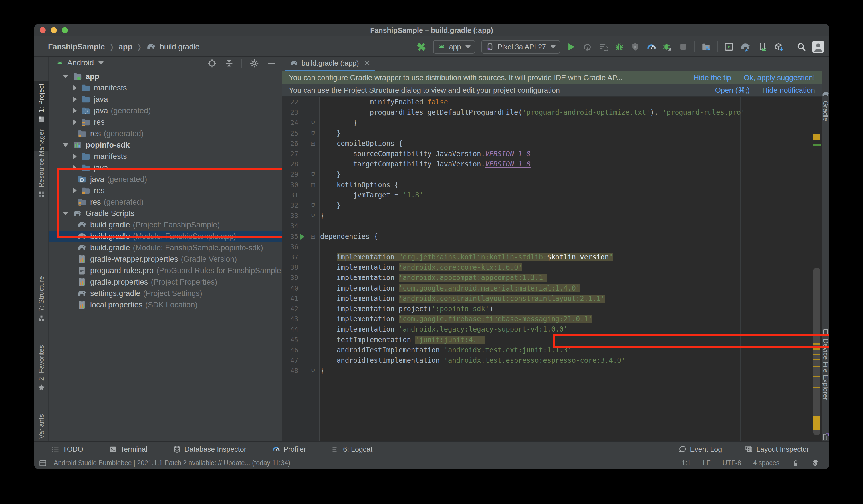 This screenshot has width=863, height=504. What do you see at coordinates (552, 329) in the screenshot?
I see `code-line-44: 44 implementation 'androidx.legacy:legac…` at bounding box center [552, 329].